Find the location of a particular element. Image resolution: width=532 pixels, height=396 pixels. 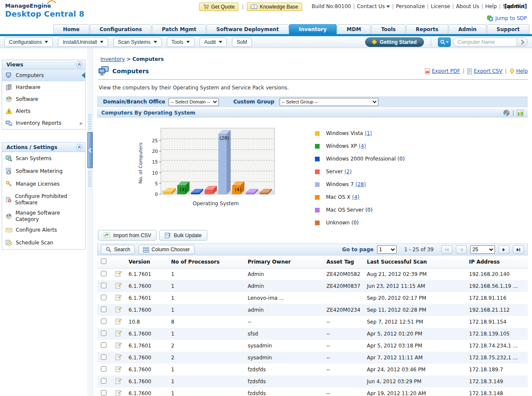

sidebar-item-computers: Computers is located at coordinates (43, 75).